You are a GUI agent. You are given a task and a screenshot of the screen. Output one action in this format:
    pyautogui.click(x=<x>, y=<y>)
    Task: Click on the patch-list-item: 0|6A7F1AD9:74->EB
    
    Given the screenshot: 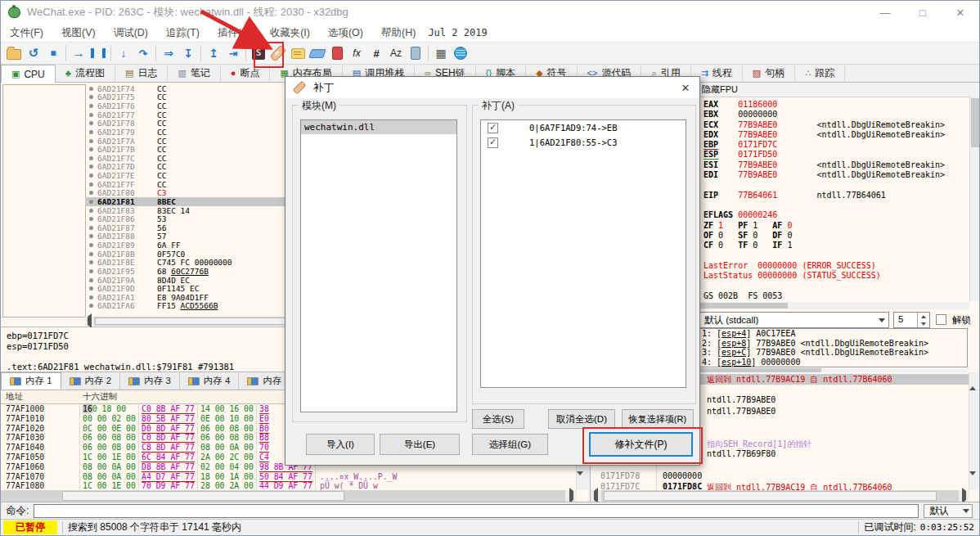 What is the action you would take?
    pyautogui.click(x=583, y=128)
    